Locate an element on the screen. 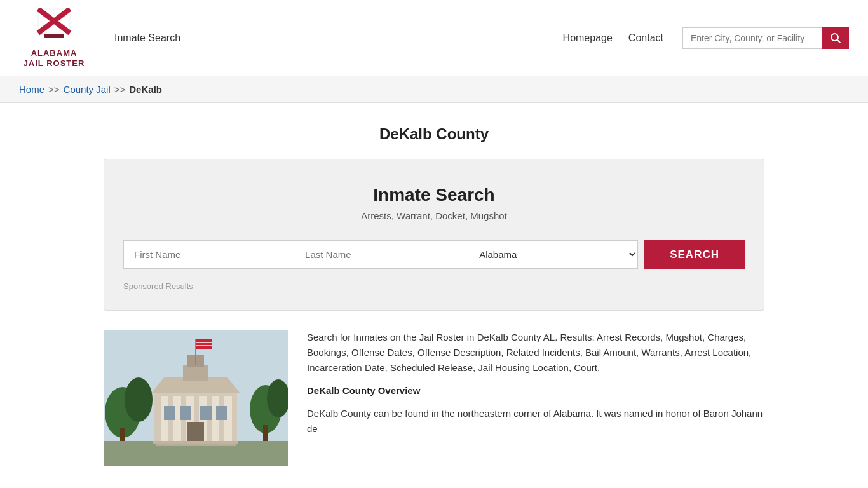 The image size is (868, 488). breadcrumb-county-jail: County Jail is located at coordinates (87, 89).